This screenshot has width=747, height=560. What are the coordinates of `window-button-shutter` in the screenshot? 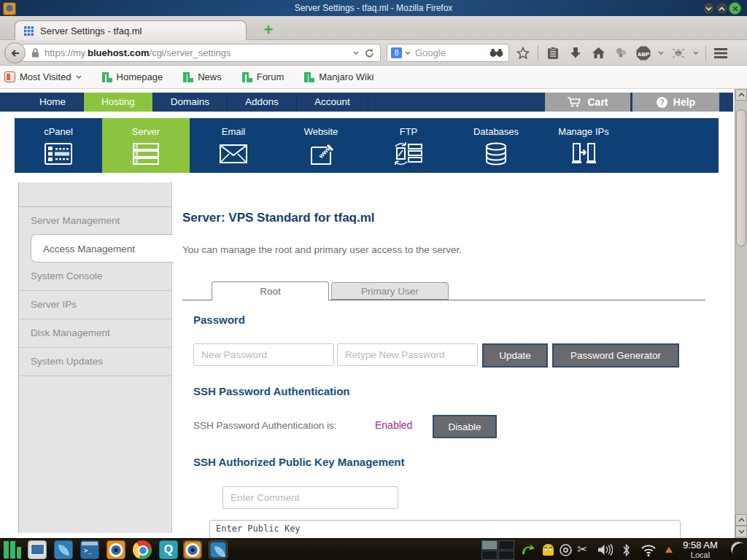 It's located at (218, 550).